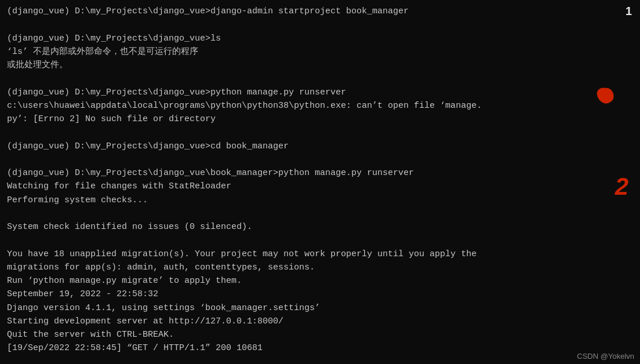 The image size is (640, 364). Describe the element at coordinates (320, 227) in the screenshot. I see `terminal-line: System check identified no issues (0 sil…` at that location.